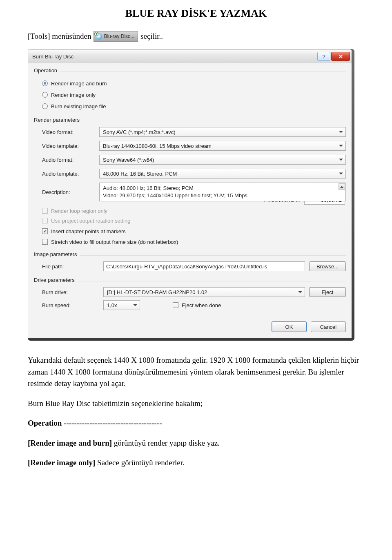 Image resolution: width=392 pixels, height=560 pixels. Describe the element at coordinates (88, 231) in the screenshot. I see `check-chapter-points-label: Insert chapter points at markers` at that location.